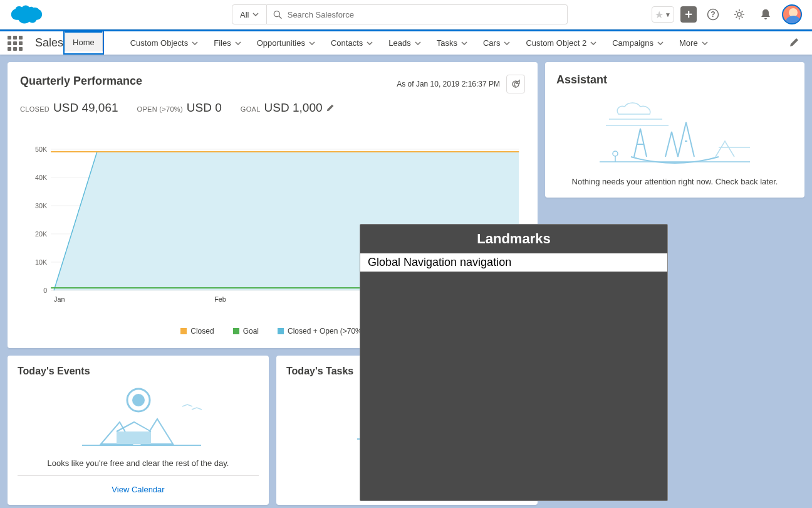 The width and height of the screenshot is (812, 508). I want to click on quarterly-asof-text: As of Jan 10, 2019 2:16:37 PM, so click(449, 84).